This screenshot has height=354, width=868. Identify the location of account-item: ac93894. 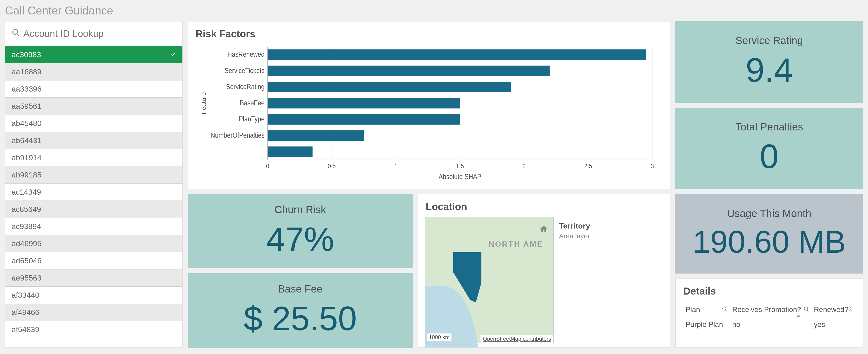
(94, 226).